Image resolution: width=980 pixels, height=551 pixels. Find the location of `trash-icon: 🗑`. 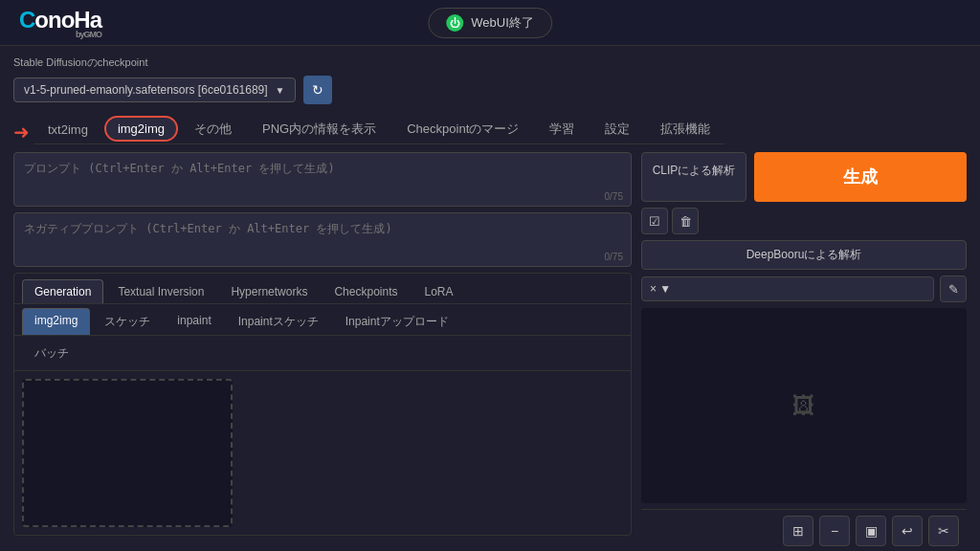

trash-icon: 🗑 is located at coordinates (685, 222).